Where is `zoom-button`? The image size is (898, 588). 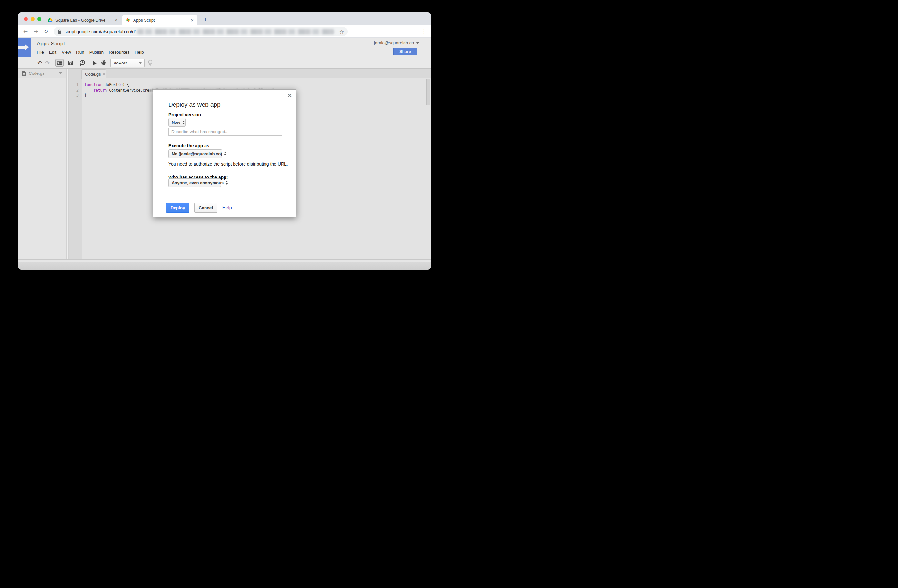
zoom-button is located at coordinates (39, 19).